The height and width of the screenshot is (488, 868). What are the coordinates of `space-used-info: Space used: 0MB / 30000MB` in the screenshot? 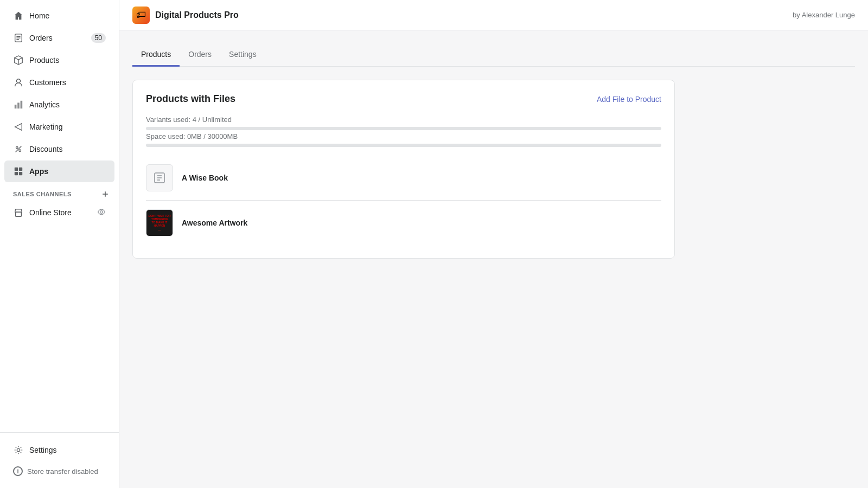 It's located at (404, 137).